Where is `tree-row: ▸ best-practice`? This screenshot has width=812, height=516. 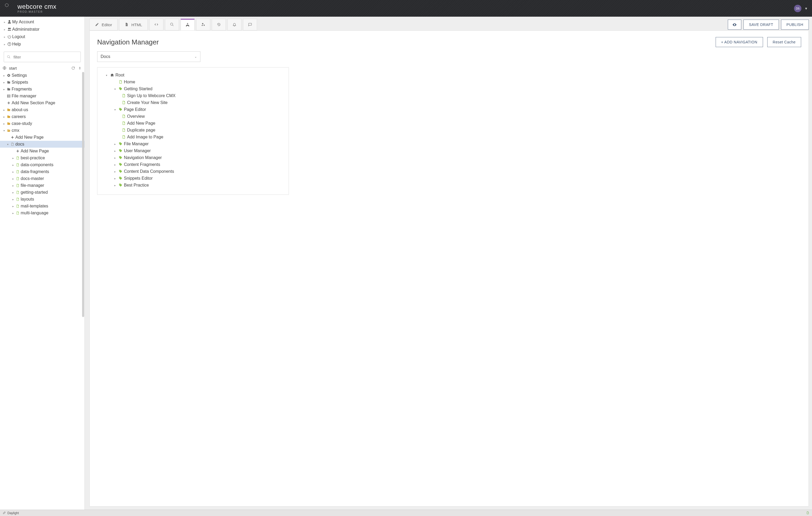 tree-row: ▸ best-practice is located at coordinates (42, 158).